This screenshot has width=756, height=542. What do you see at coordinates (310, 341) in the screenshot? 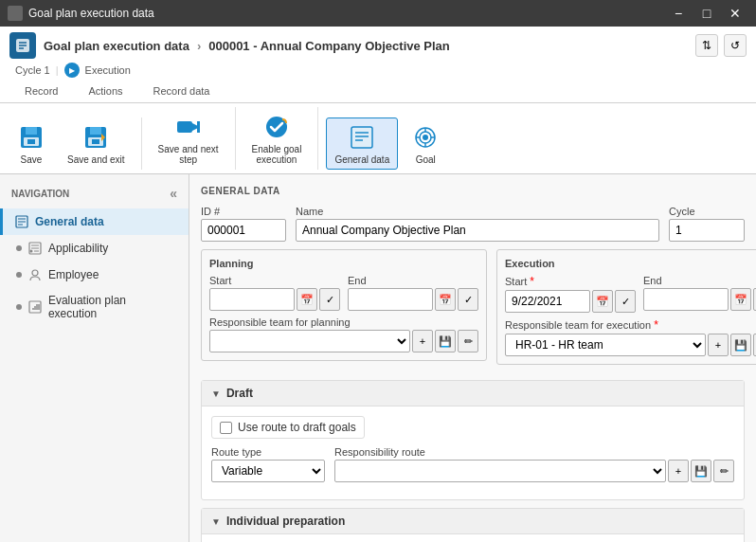
I see `responsible-planning-select` at bounding box center [310, 341].